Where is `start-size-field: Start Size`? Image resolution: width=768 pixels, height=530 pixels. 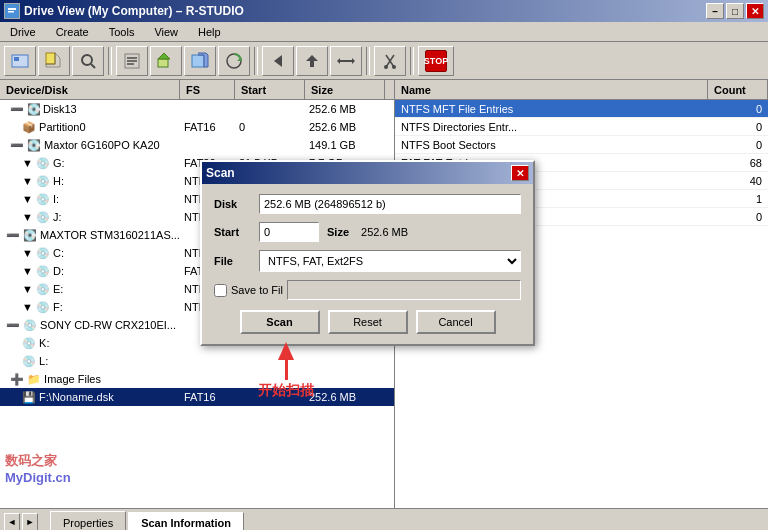
start-size-field: Start Size is located at coordinates (368, 232).